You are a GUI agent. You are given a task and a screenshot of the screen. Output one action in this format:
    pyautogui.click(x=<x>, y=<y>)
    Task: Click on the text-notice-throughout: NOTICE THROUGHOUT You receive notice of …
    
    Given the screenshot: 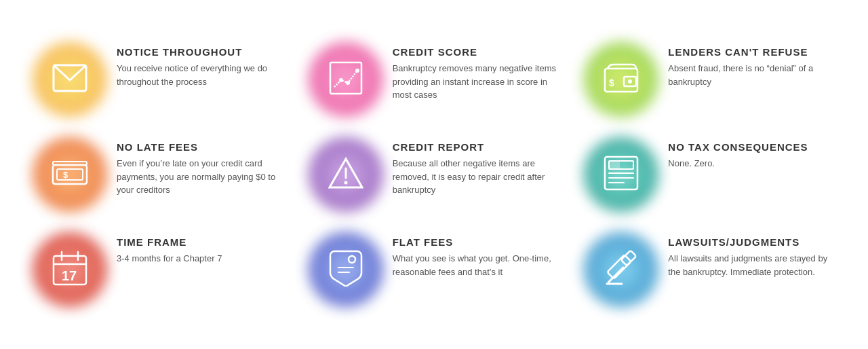 What is the action you would take?
    pyautogui.click(x=201, y=65)
    